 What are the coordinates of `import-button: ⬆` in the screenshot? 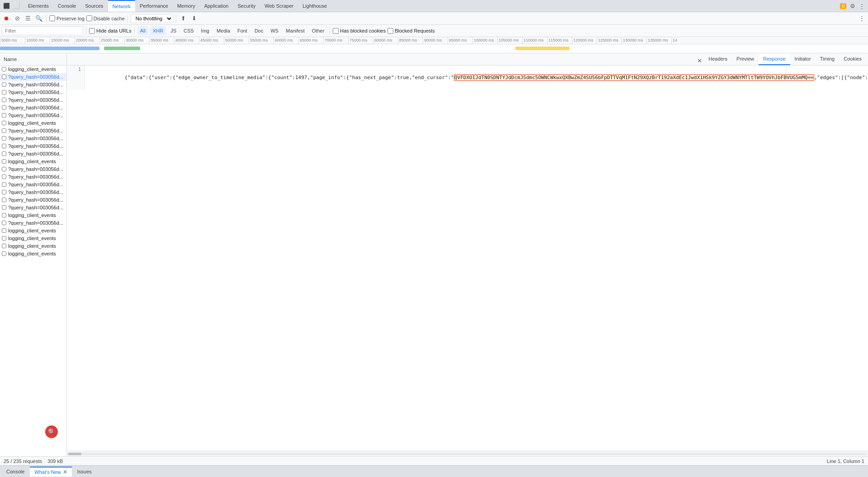 It's located at (184, 19).